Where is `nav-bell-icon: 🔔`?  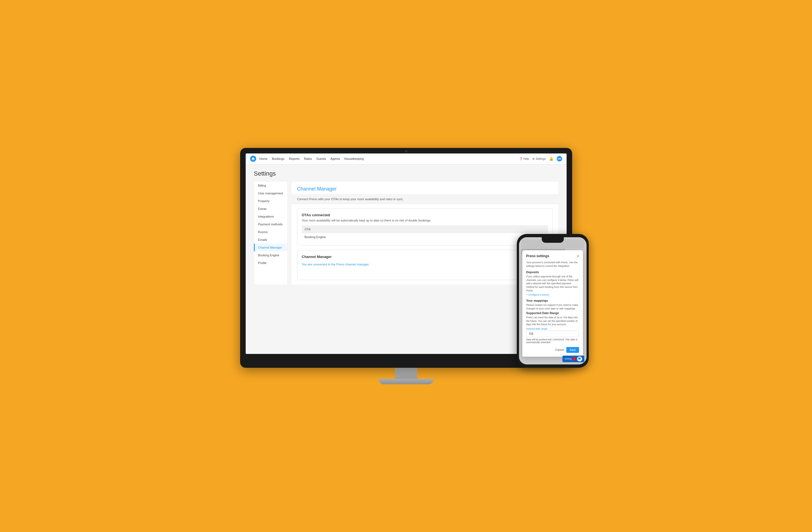 nav-bell-icon: 🔔 is located at coordinates (551, 159).